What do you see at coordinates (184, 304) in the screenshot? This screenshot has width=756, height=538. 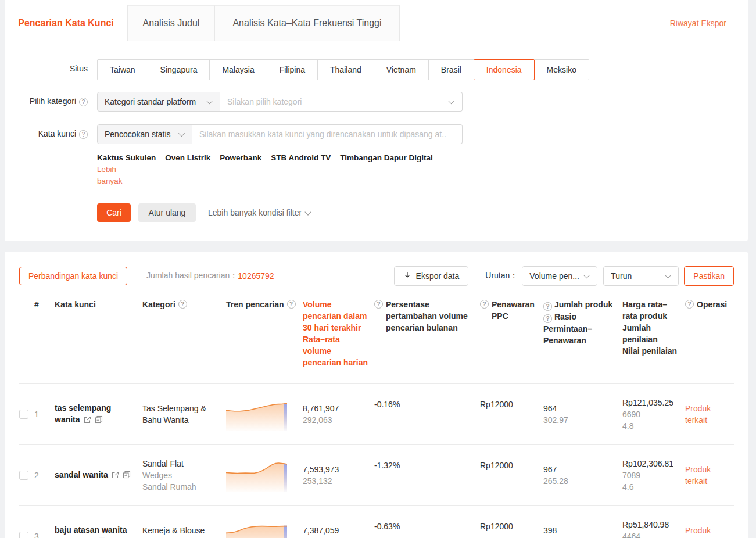 I see `col-header-category: Kategori ?` at bounding box center [184, 304].